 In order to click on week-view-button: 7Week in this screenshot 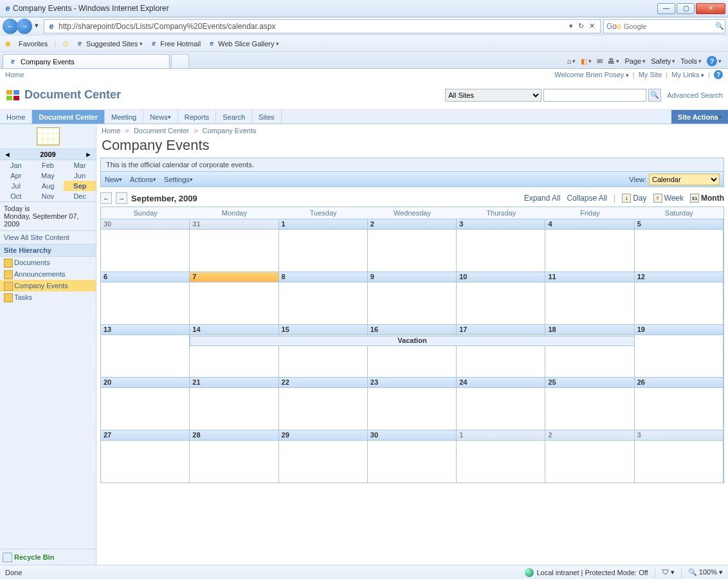, I will do `click(669, 198)`.